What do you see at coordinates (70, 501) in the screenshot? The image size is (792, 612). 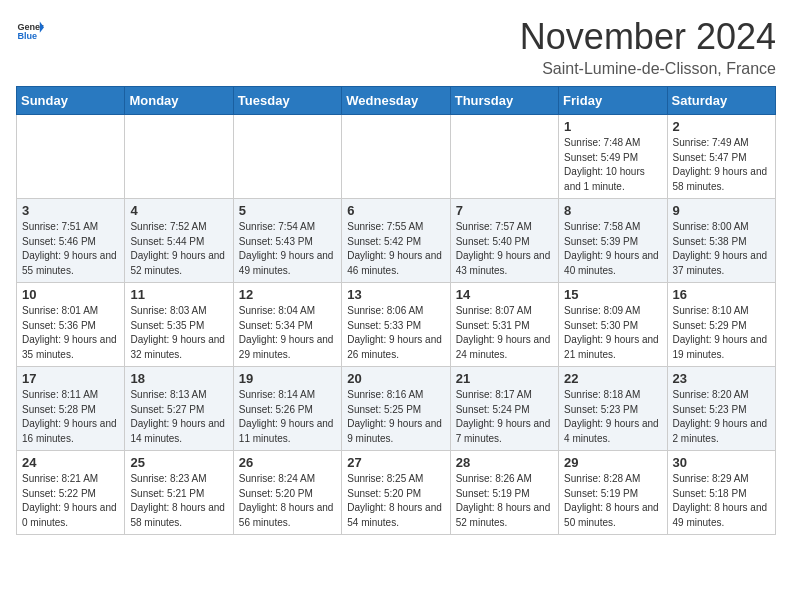 I see `day-info: Sunrise: 8:21 AM Sunset: 5:22 PM Dayligh…` at bounding box center [70, 501].